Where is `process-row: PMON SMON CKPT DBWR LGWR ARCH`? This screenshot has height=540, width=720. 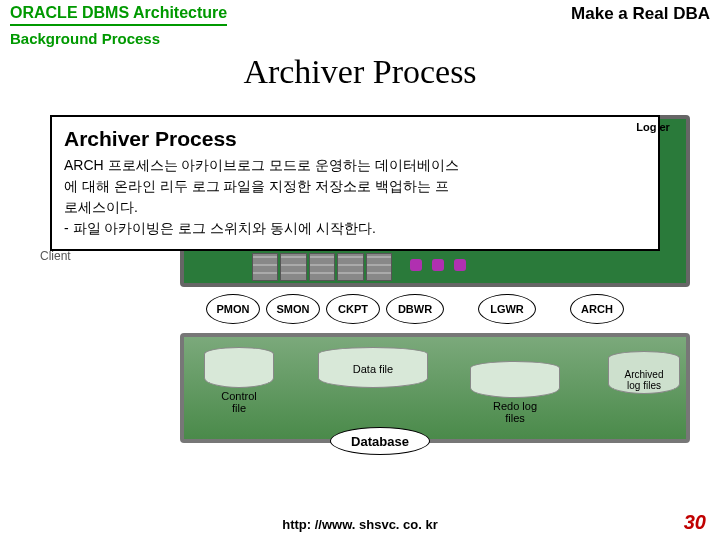 process-row: PMON SMON CKPT DBWR LGWR ARCH is located at coordinates (415, 309).